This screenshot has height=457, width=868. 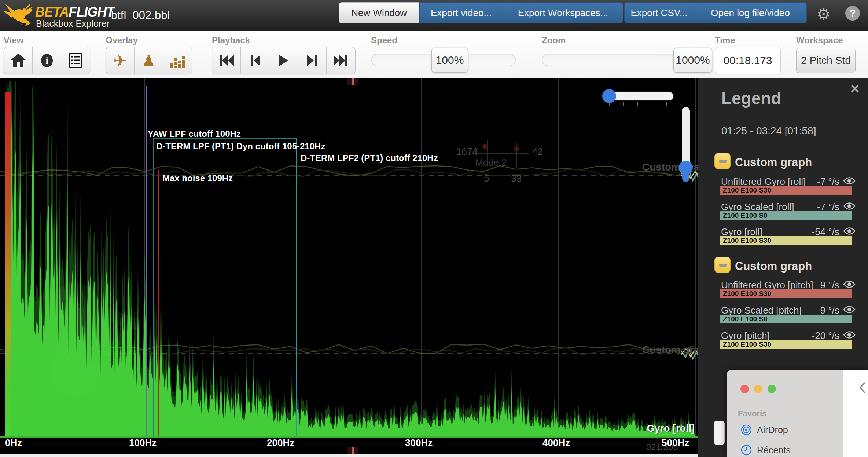 I want to click on window-bottom-strip, so click(x=349, y=456).